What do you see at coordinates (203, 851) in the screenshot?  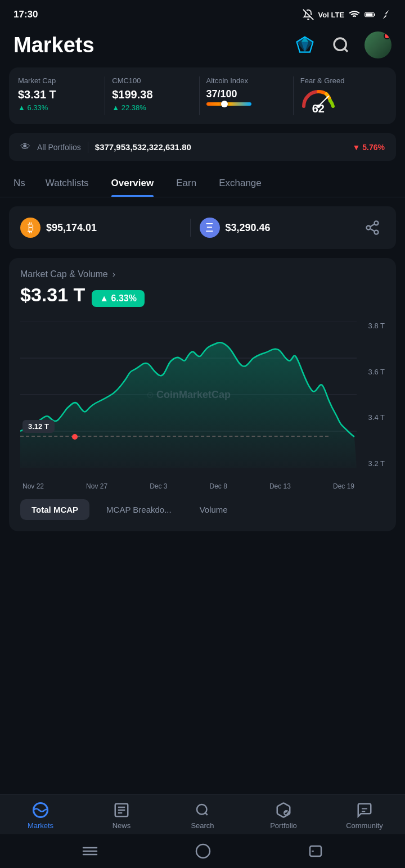 I see `android-home-button` at bounding box center [203, 851].